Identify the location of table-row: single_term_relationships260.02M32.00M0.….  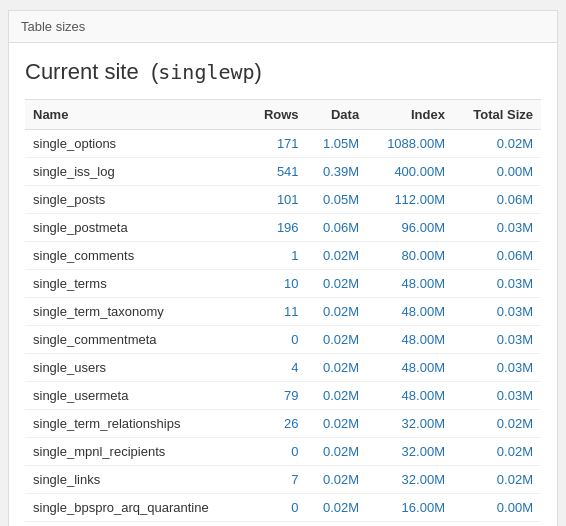
(283, 424).